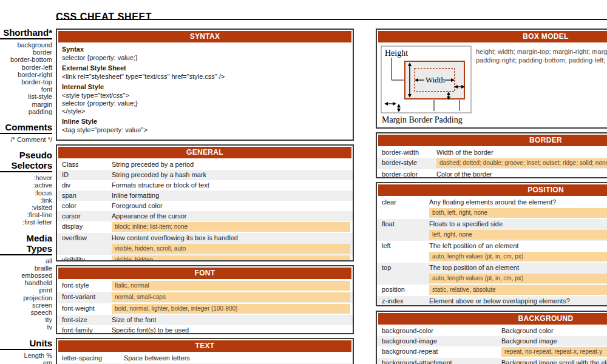  Describe the element at coordinates (232, 258) in the screenshot. I see `property-cell: visible, hidden` at that location.